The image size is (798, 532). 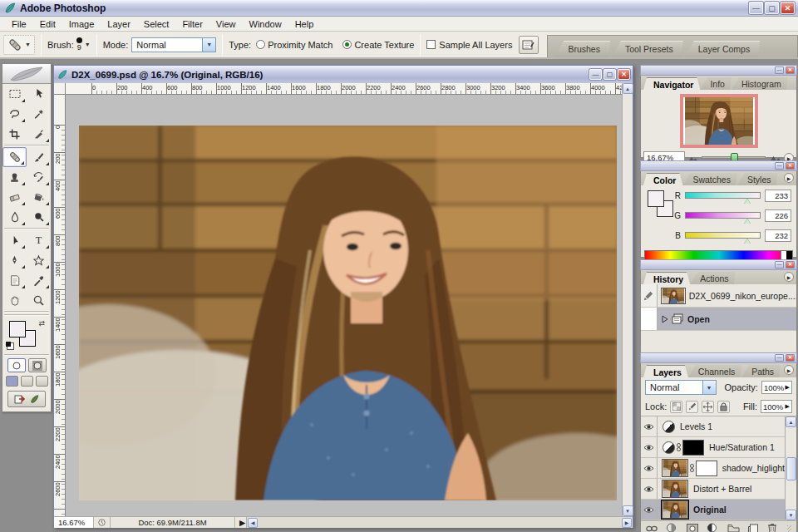 What do you see at coordinates (192, 24) in the screenshot?
I see `menu-item: Filter` at bounding box center [192, 24].